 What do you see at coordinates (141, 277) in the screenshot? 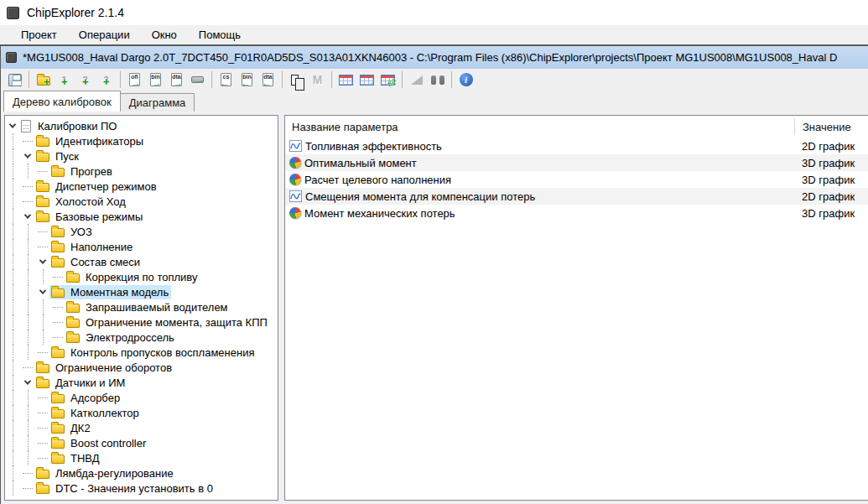
I see `tree-item-label: Коррекция по топливу` at bounding box center [141, 277].